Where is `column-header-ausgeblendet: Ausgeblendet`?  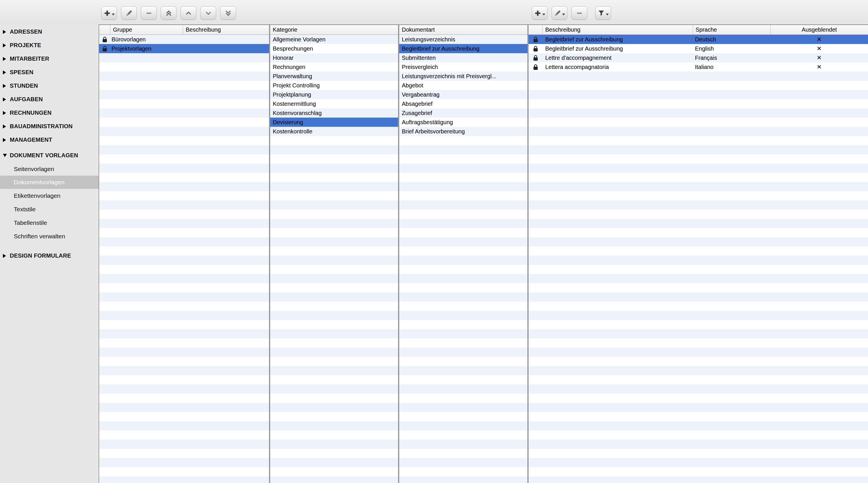 column-header-ausgeblendet: Ausgeblendet is located at coordinates (819, 30).